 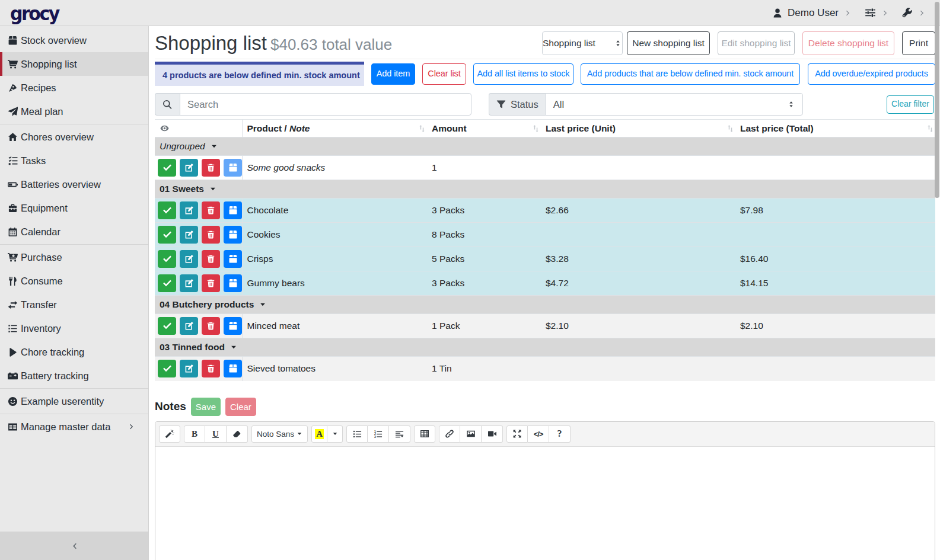 I want to click on notes-save-button: Save, so click(x=206, y=407).